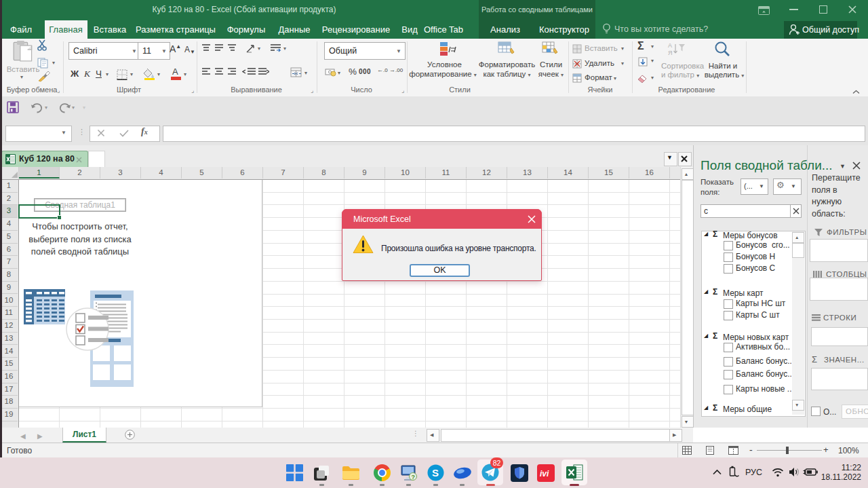 Image resolution: width=868 pixels, height=488 pixels. What do you see at coordinates (670, 53) in the screenshot?
I see `svg-text: Я` at bounding box center [670, 53].